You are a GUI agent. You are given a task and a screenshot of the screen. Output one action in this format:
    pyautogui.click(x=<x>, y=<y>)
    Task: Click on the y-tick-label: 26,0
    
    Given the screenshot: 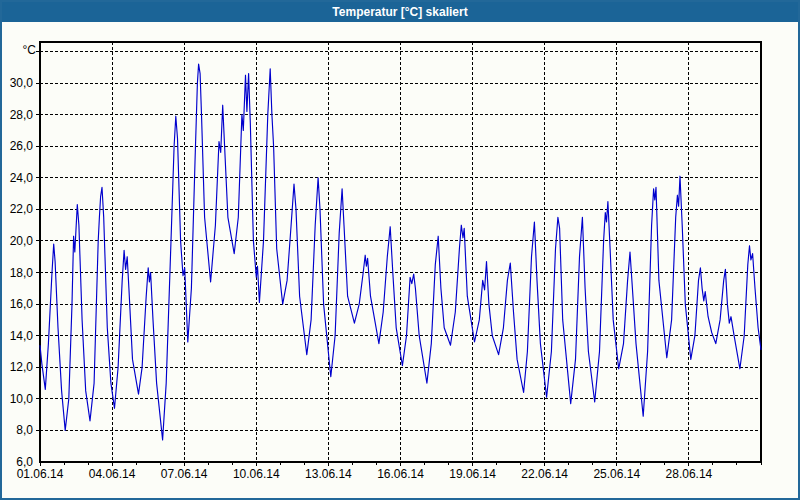 What is the action you would take?
    pyautogui.click(x=22, y=146)
    